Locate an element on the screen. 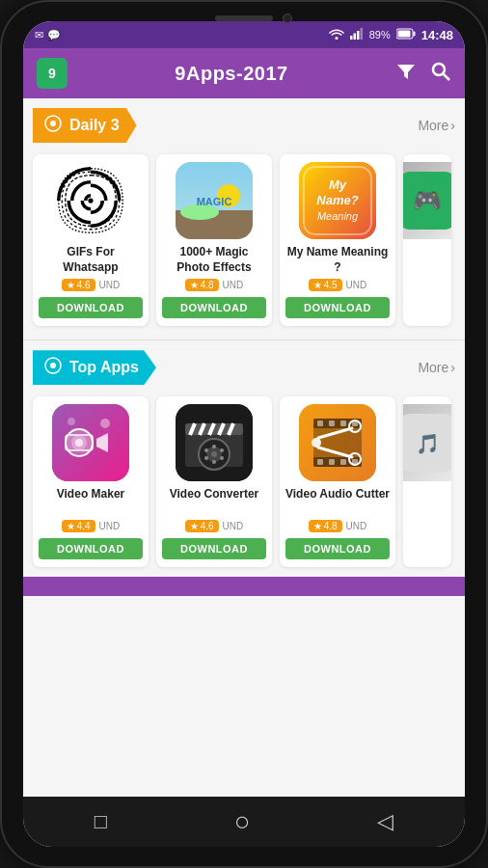 Image resolution: width=488 pixels, height=868 pixels. app-rating-video-converter: ★ 4.6 UND is located at coordinates (214, 527).